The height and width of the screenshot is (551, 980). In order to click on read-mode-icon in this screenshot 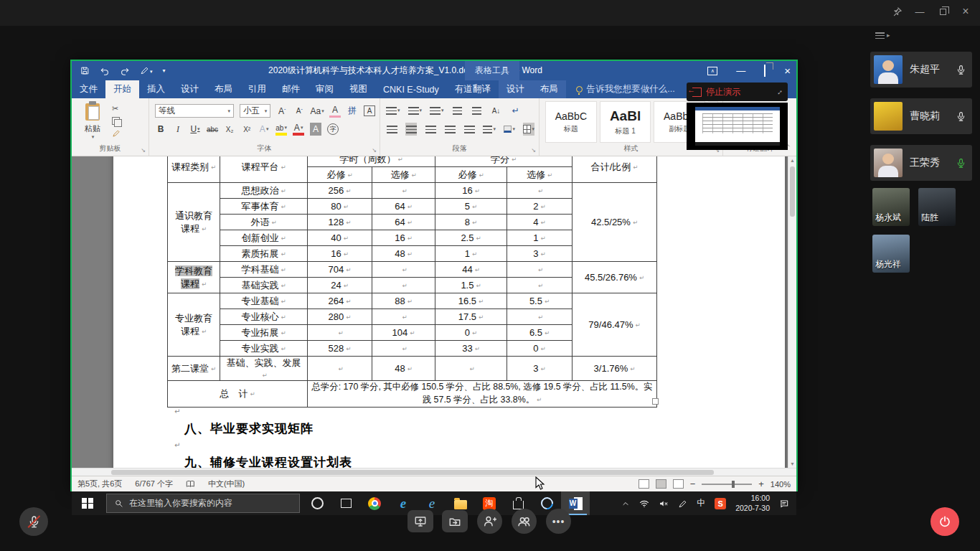, I will do `click(644, 484)`.